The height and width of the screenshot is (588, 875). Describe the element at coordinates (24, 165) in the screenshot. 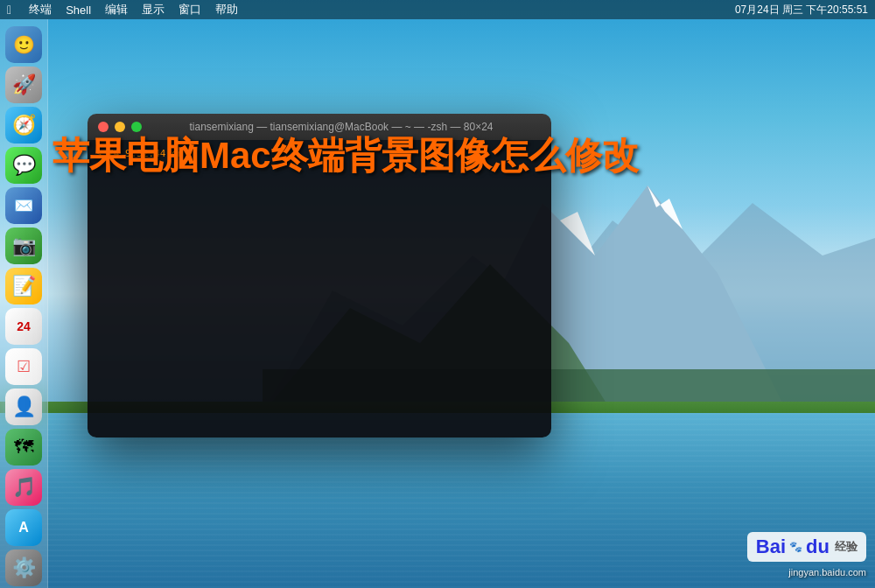

I see `messages-icon: 💬` at that location.